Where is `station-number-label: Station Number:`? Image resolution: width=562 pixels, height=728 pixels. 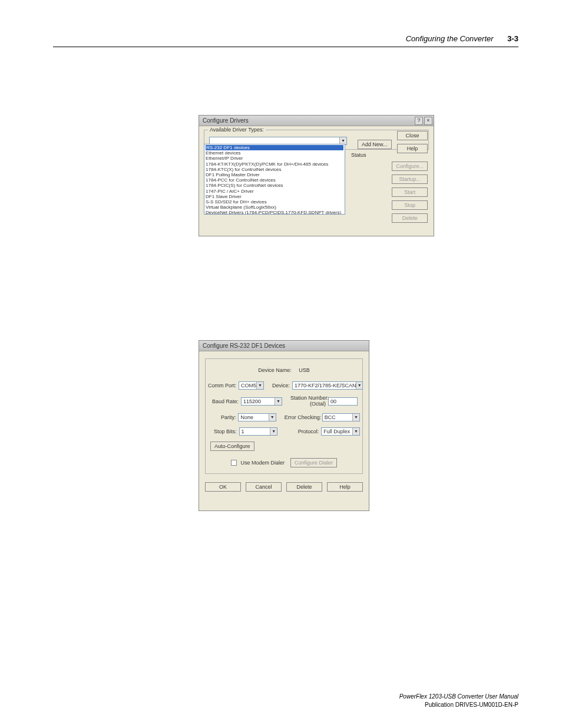 station-number-label: Station Number: is located at coordinates (310, 398).